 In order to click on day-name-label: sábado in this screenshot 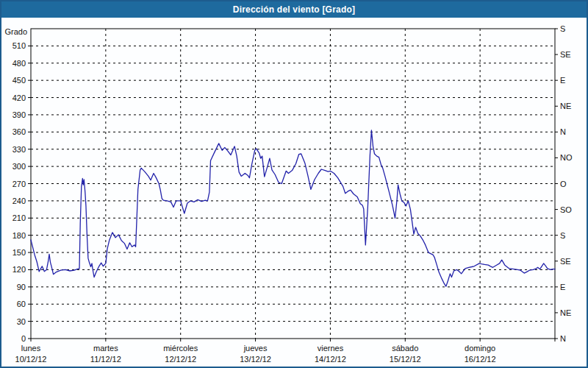, I will do `click(405, 348)`.